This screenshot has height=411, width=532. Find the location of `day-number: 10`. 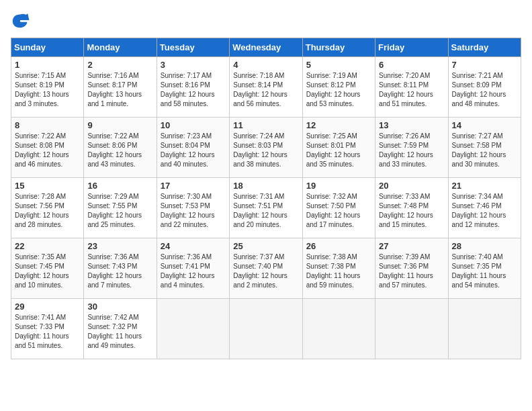

day-number: 10 is located at coordinates (193, 125).